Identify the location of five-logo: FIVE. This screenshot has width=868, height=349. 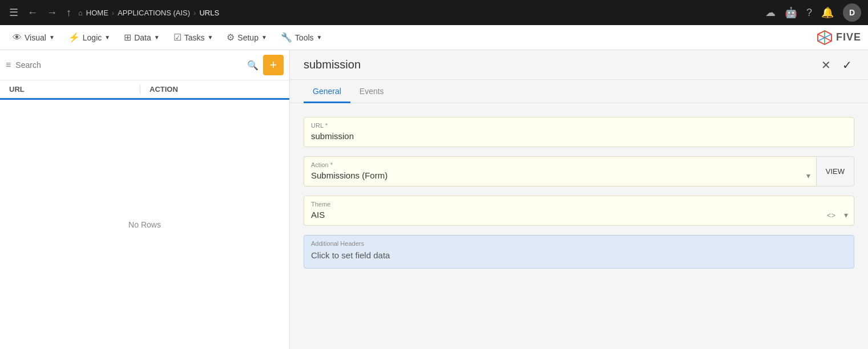
(839, 38).